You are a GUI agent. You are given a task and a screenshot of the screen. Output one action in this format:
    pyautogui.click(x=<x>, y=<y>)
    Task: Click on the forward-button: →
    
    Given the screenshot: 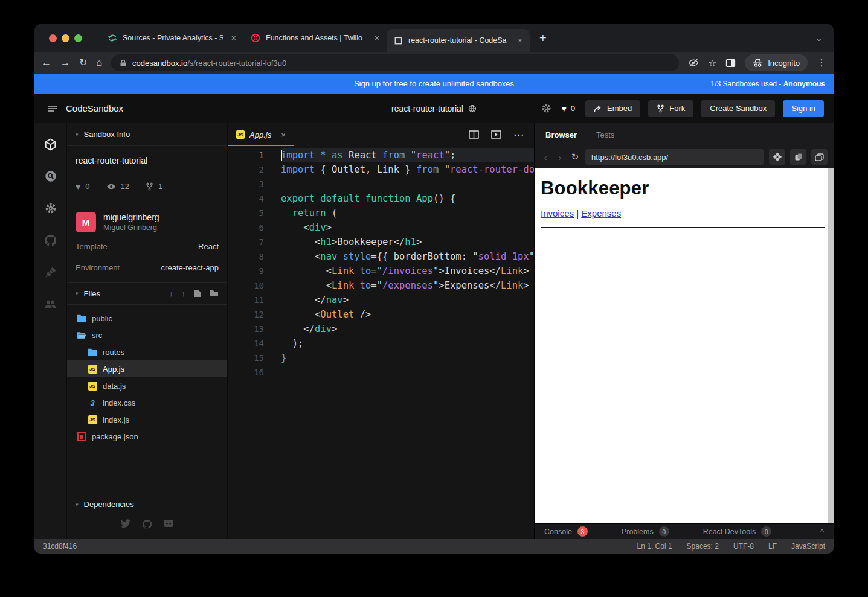 What is the action you would take?
    pyautogui.click(x=65, y=63)
    